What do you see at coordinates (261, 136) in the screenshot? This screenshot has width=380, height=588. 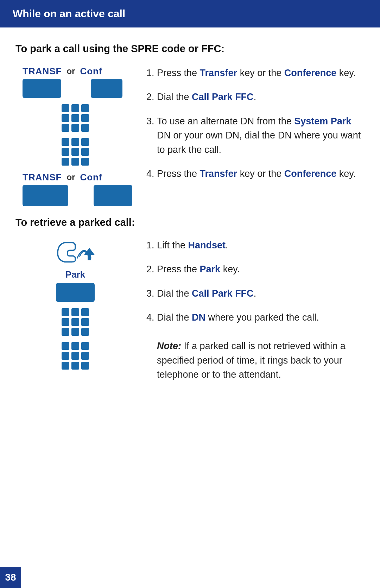 I see `step1-3: To use an alternate DN from the System P…` at bounding box center [261, 136].